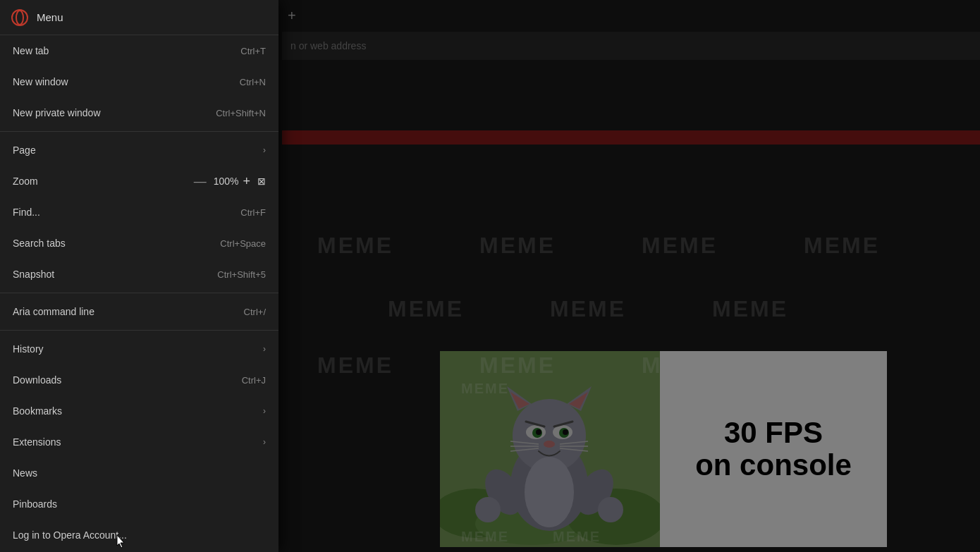 The image size is (980, 552). I want to click on menu-title: Menu, so click(50, 17).